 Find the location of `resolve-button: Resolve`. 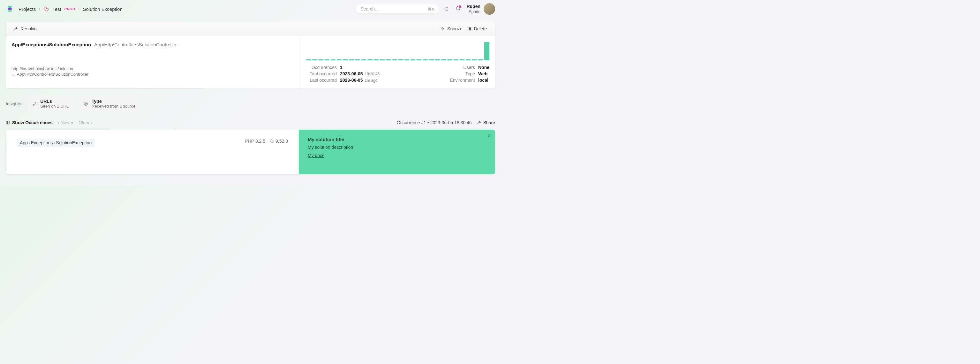

resolve-button: Resolve is located at coordinates (25, 29).